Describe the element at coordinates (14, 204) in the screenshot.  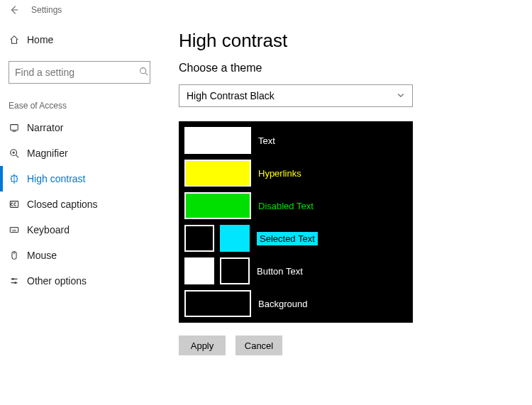
I see `closed-captions-icon` at that location.